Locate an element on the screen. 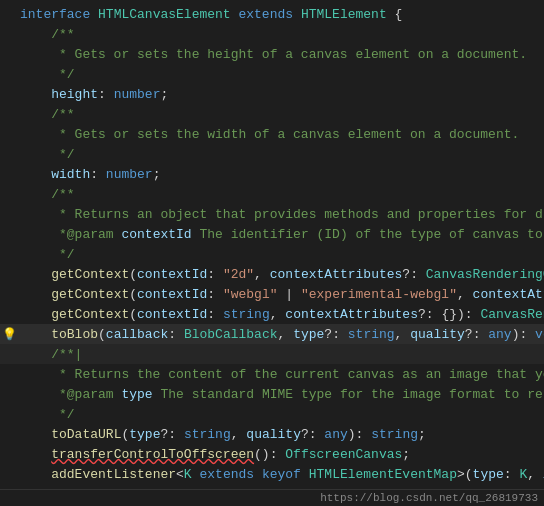 The height and width of the screenshot is (506, 544). code-line: width: number; is located at coordinates (272, 174).